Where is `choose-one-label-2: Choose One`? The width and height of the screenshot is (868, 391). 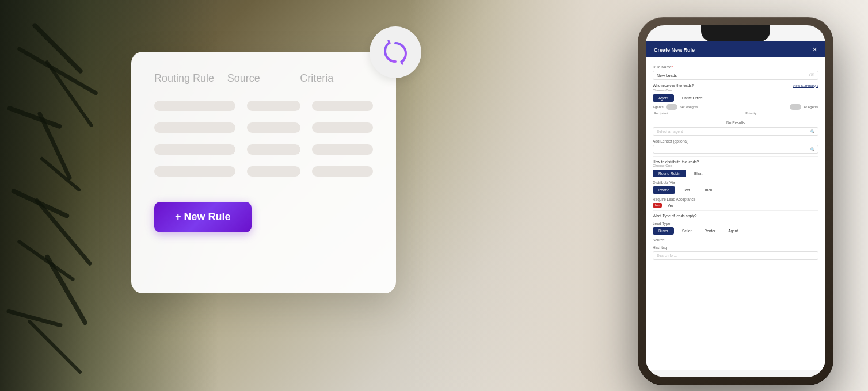
choose-one-label-2: Choose One is located at coordinates (736, 166).